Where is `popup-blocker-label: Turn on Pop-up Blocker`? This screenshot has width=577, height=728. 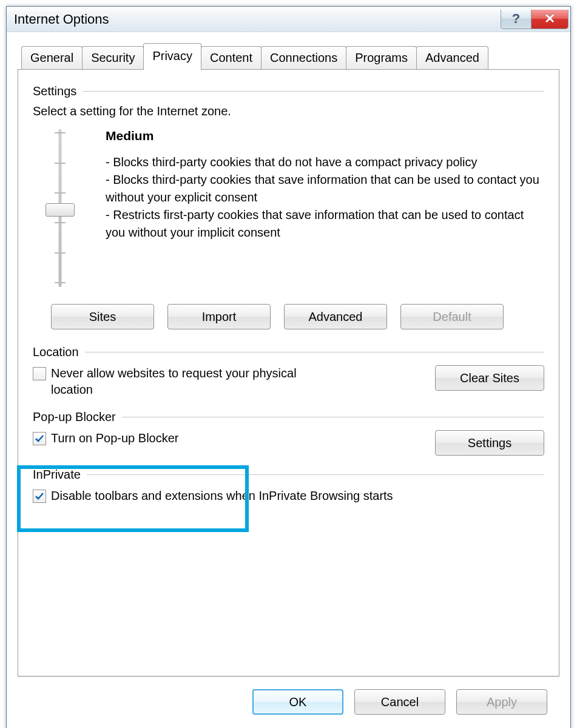
popup-blocker-label: Turn on Pop-up Blocker is located at coordinates (115, 438).